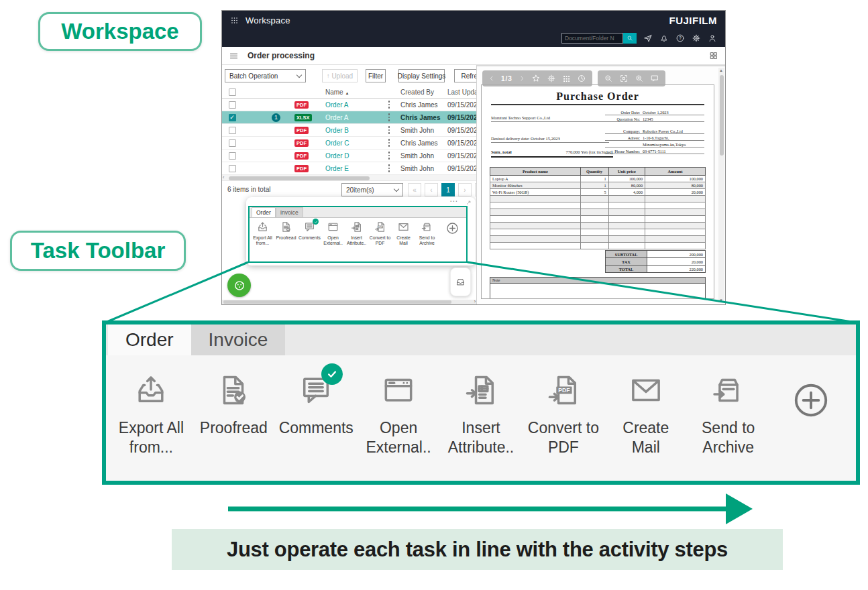 The image size is (868, 590). What do you see at coordinates (536, 78) in the screenshot?
I see `favorite-star-icon` at bounding box center [536, 78].